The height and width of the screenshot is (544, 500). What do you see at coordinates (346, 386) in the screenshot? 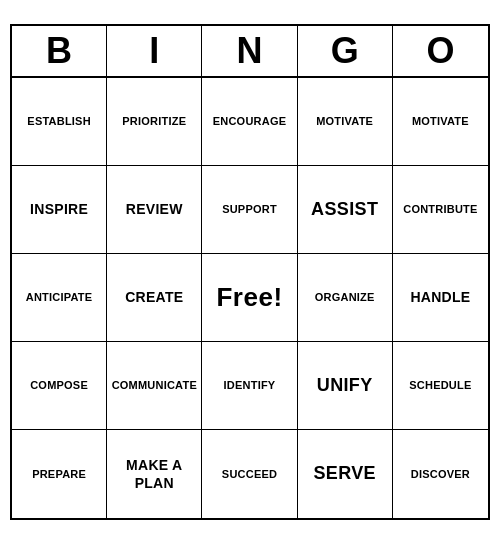
I see `bingo-cell: UNIFY` at bounding box center [346, 386].